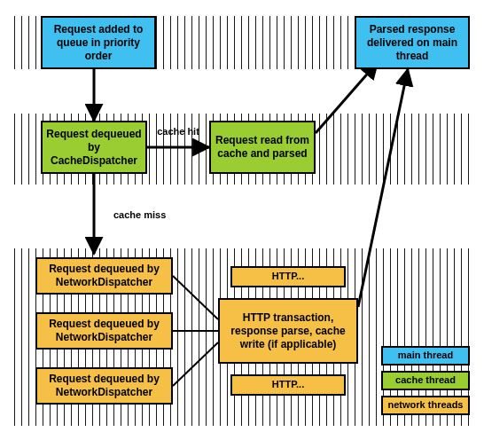  I want to click on cache-read-box: Request read from cache and parsed, so click(262, 147).